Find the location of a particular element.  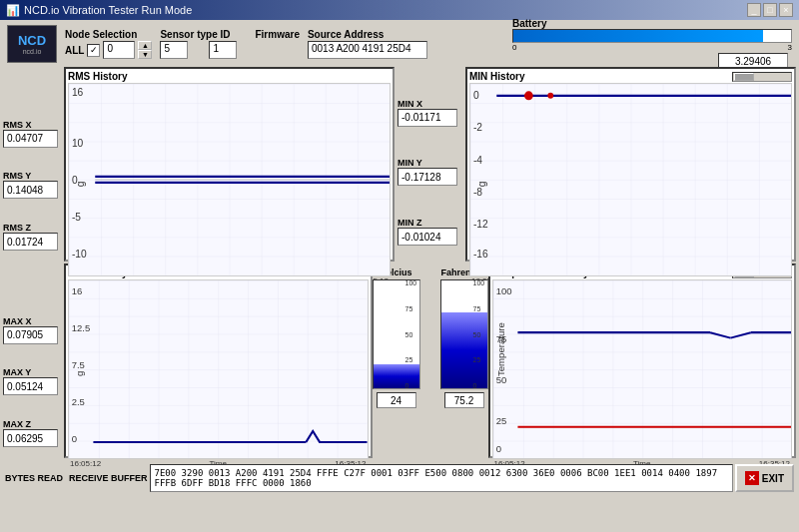

max-chart-panel: MAX History 16 12.5 7.5 2.5 0 is located at coordinates (218, 361).